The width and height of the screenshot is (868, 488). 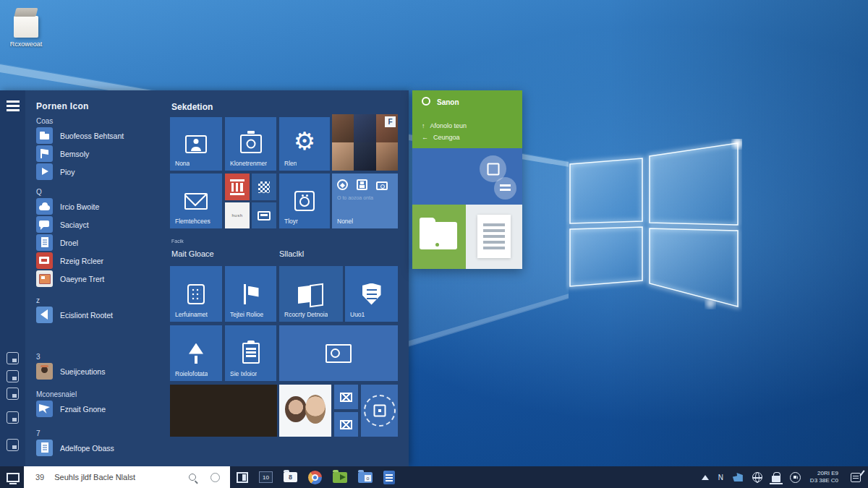 I want to click on app-list-item: Ecisliont Rootet, so click(x=95, y=315).